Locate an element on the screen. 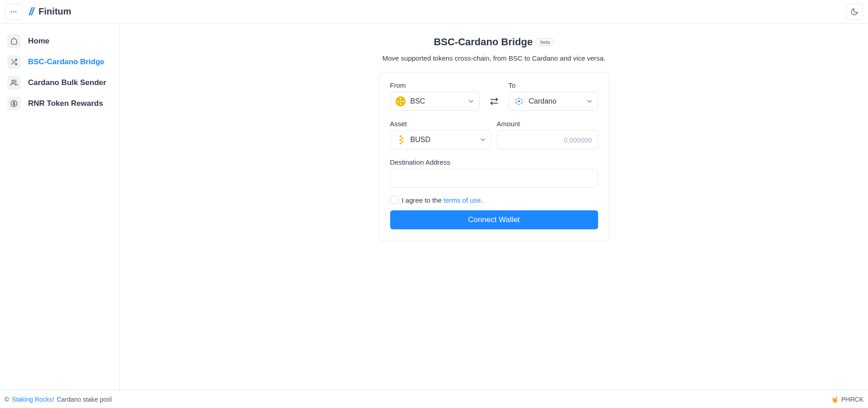 The height and width of the screenshot is (408, 868). shuffle-icon is located at coordinates (14, 62).